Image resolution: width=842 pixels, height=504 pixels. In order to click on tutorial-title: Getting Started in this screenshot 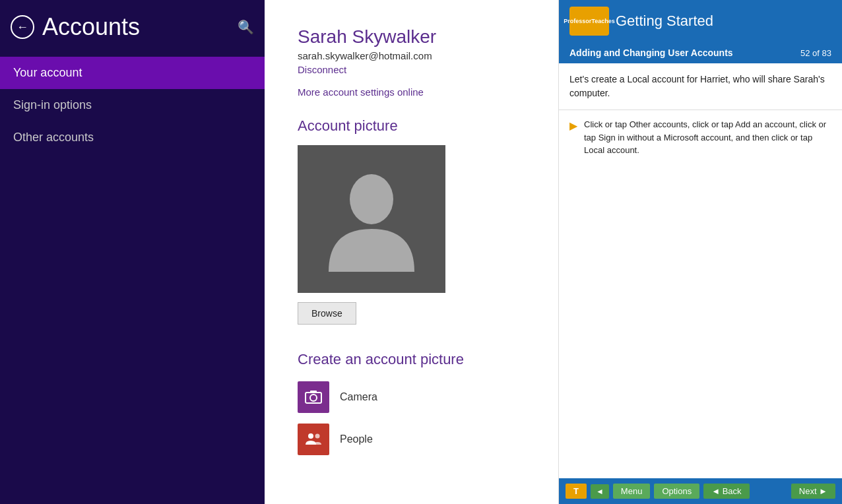, I will do `click(664, 21)`.